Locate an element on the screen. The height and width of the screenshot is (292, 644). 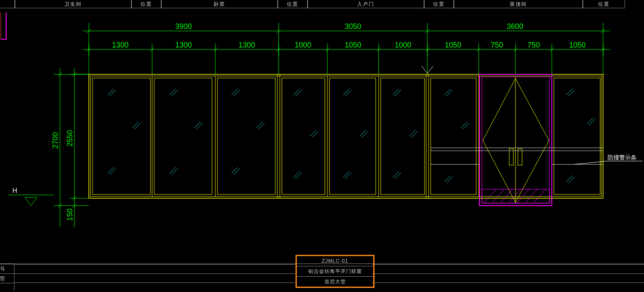
dim-major-1: 3050 is located at coordinates (353, 26).